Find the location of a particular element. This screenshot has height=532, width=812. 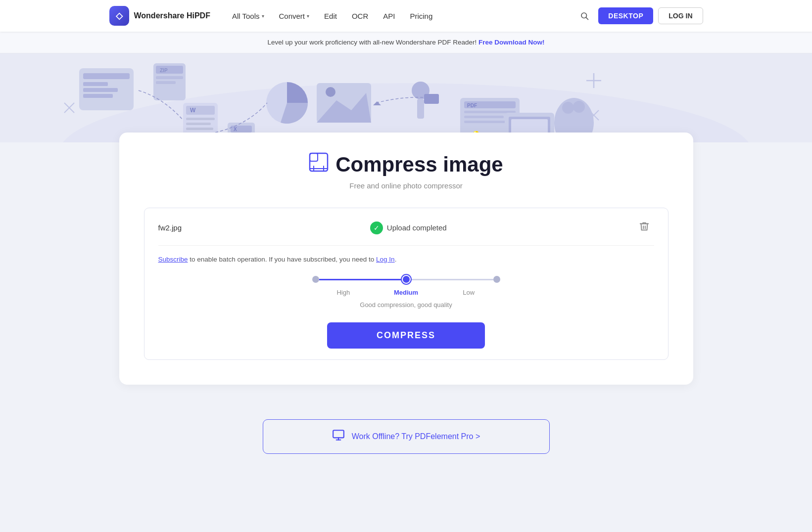

label-medium: Medium is located at coordinates (406, 293).